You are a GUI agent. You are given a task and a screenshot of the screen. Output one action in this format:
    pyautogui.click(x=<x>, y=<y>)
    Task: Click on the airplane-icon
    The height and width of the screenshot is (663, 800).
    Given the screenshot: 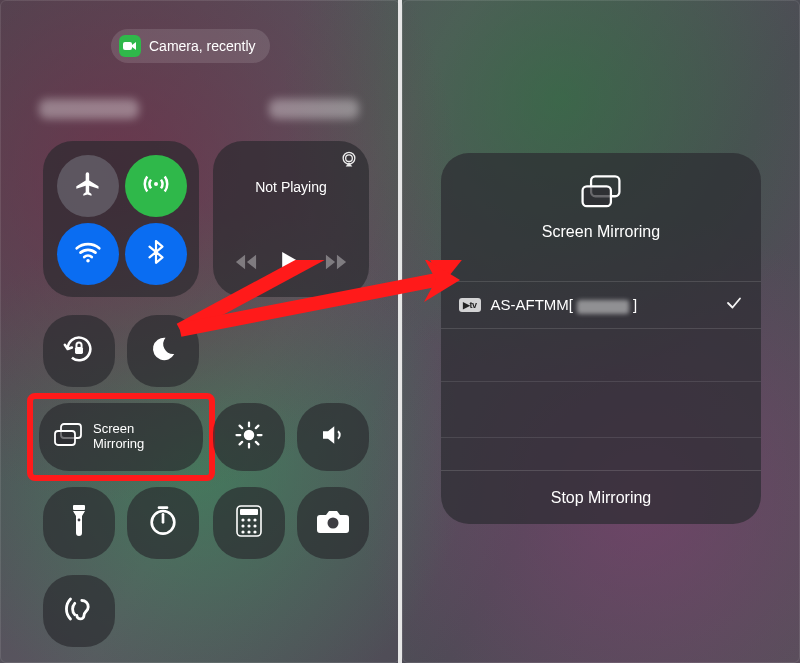 What is the action you would take?
    pyautogui.click(x=88, y=186)
    